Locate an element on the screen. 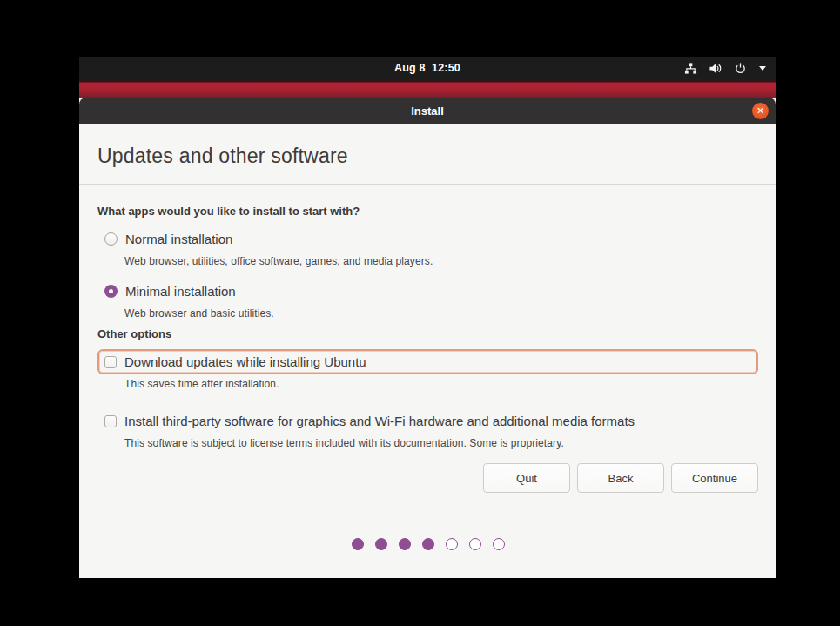 This screenshot has height=626, width=840. clock: Aug 8 12:50 is located at coordinates (427, 68).